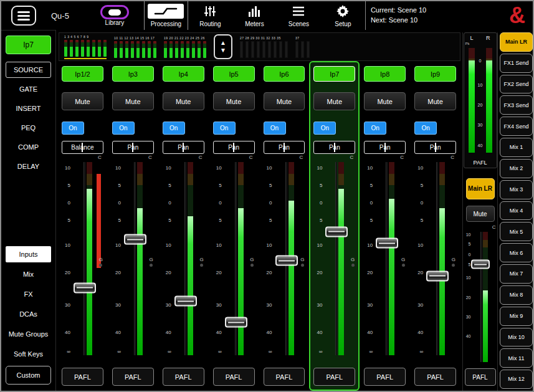 The image size is (534, 392). Describe the element at coordinates (29, 334) in the screenshot. I see `sidebar-item-mute-groups: Mute Groups` at that location.